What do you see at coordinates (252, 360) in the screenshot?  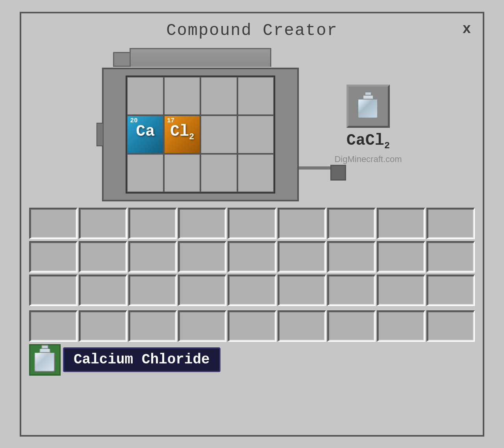 I see `tooltip-bar: Calcium Chloride` at bounding box center [252, 360].